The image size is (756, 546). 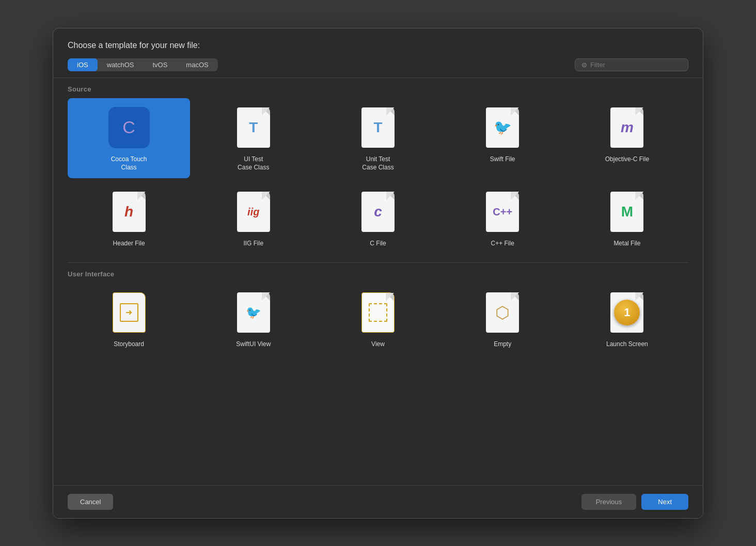 What do you see at coordinates (503, 319) in the screenshot?
I see `item-empty: ⬡ Empty` at bounding box center [503, 319].